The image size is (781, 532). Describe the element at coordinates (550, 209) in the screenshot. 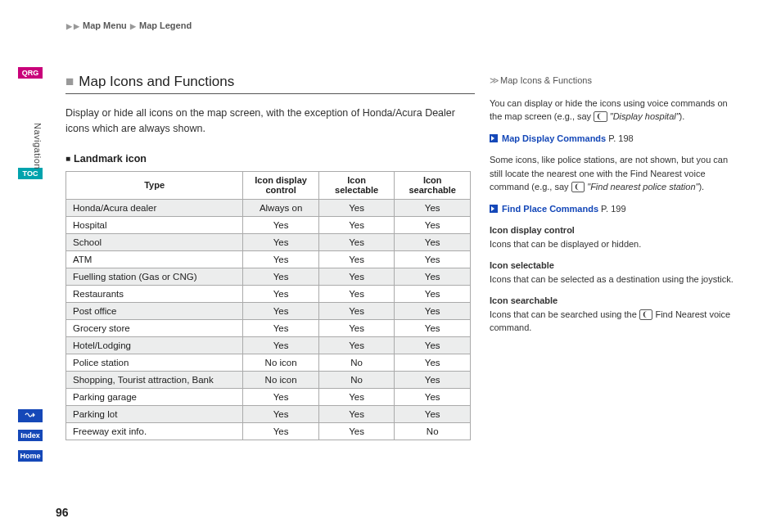

I see `link-find-place-commands: Find Place Commands` at that location.